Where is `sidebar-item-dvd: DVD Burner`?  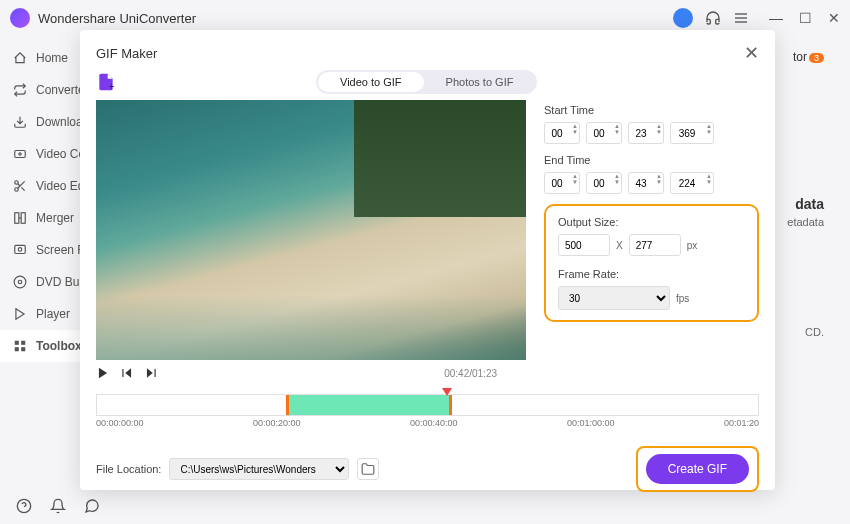 sidebar-item-dvd: DVD Burner is located at coordinates (40, 282).